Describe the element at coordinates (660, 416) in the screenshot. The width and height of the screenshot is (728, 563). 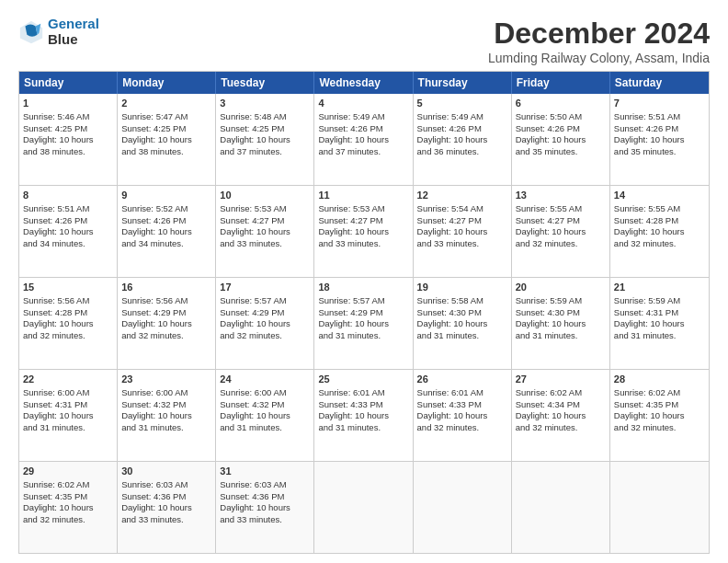
I see `cal-cell-28: 28Sunrise: 6:02 AMSunset: 4:35 PMDayligh…` at that location.